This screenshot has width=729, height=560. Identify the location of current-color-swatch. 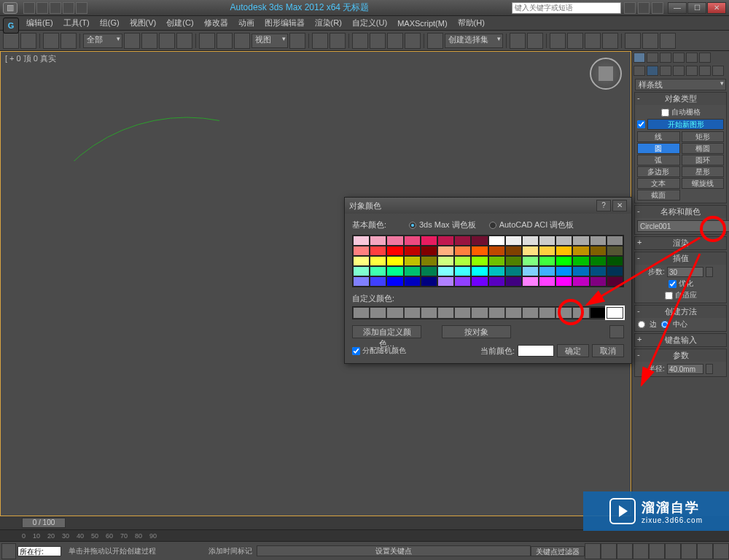
(536, 351).